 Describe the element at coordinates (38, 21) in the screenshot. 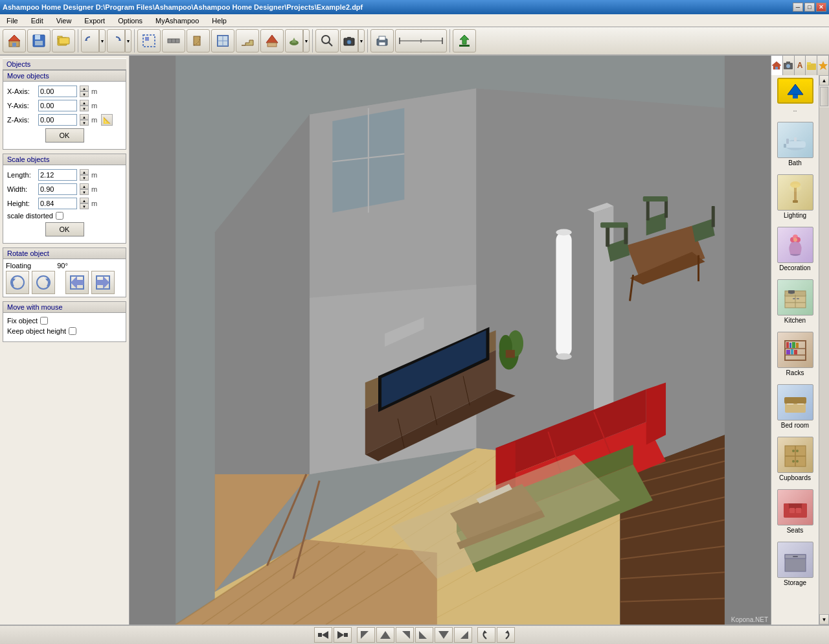

I see `menu-edit: Edit` at that location.